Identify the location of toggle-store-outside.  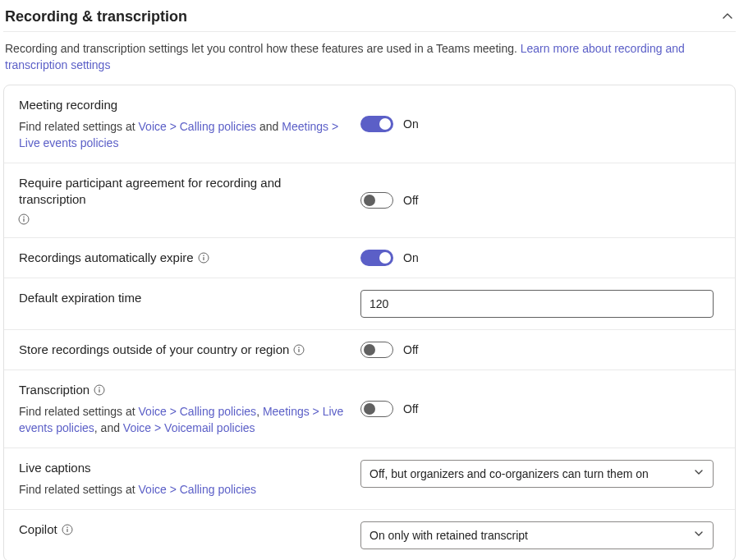
(377, 350).